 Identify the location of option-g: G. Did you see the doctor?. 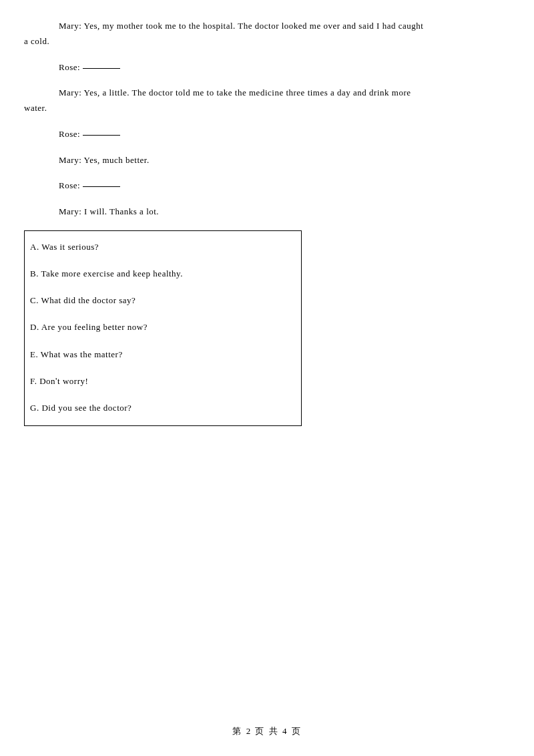
(163, 408).